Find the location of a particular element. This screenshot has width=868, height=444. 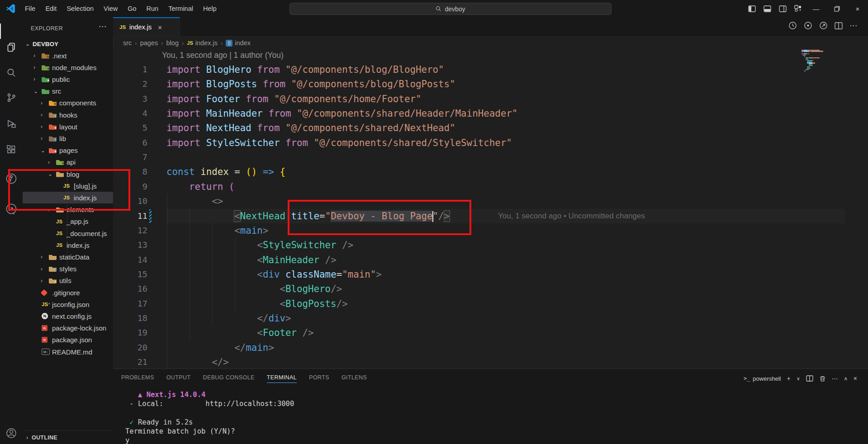

terminal-output: ▲ Next.js 14.0.4 - Local: http://localho… is located at coordinates (210, 417).